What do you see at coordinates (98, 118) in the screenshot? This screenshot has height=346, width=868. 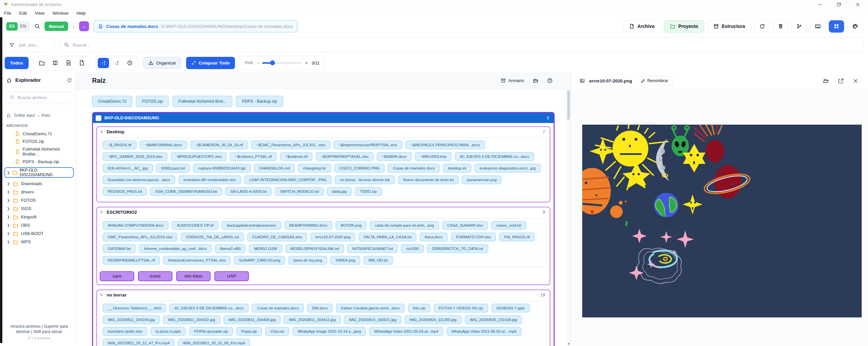 I see `chevron-down-icon` at bounding box center [98, 118].